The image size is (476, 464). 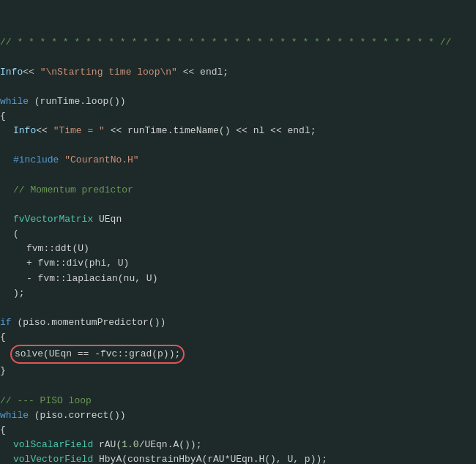 I want to click on code-line: solve(UEqn == -fvc::grad(p));, so click(x=238, y=354).